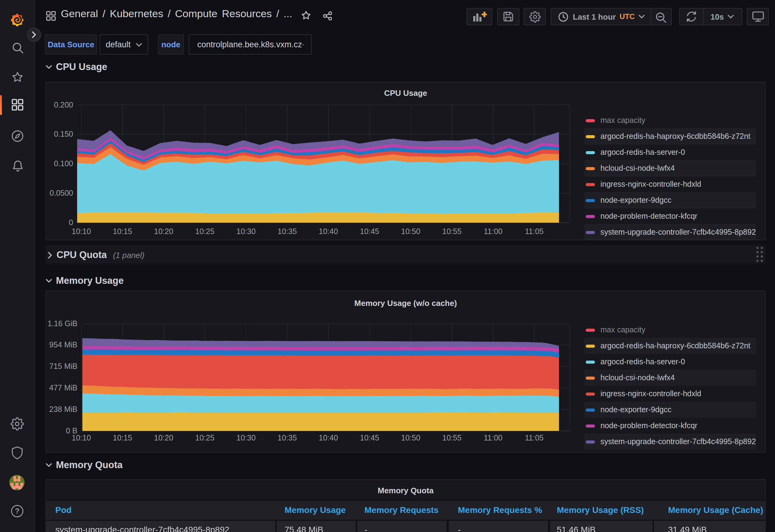 The image size is (775, 532). Describe the element at coordinates (63, 323) in the screenshot. I see `svg-text: 1.16 GiB` at that location.